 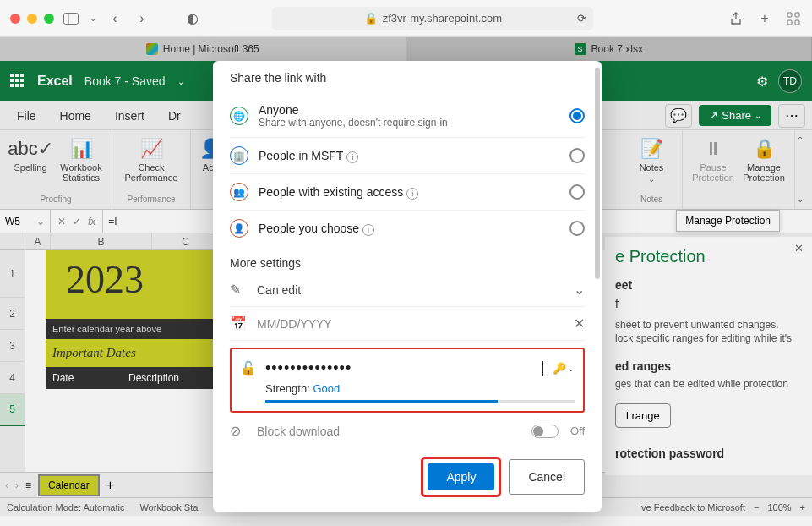 I want to click on apply-highlight: Apply, so click(x=461, y=477).